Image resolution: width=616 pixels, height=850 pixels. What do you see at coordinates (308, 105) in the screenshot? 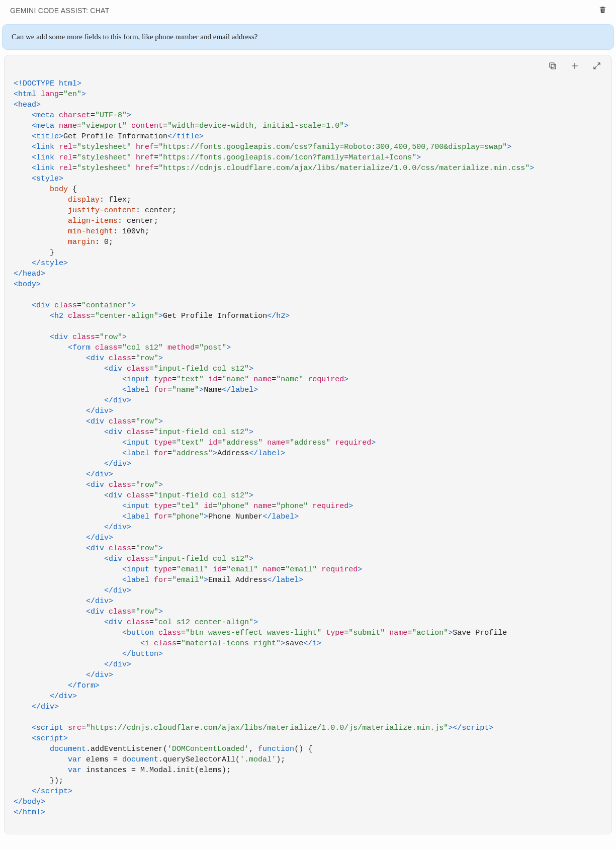
I see `code-line: <head>` at bounding box center [308, 105].